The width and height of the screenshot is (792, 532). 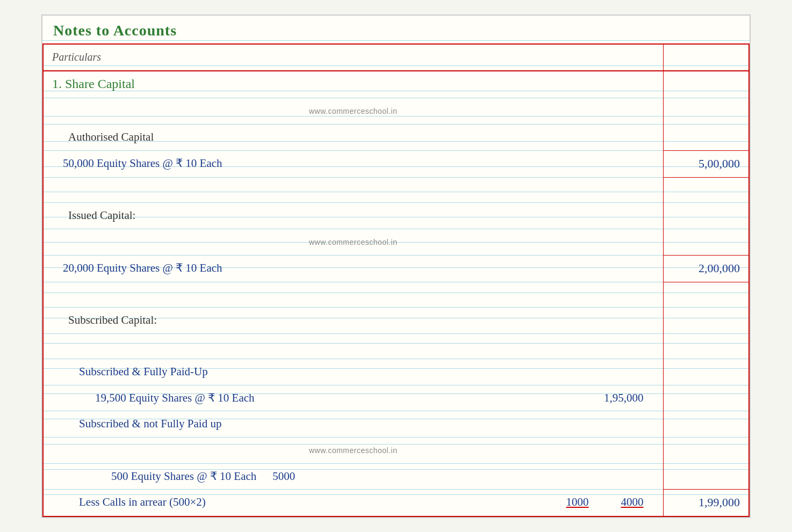 What do you see at coordinates (284, 477) in the screenshot?
I see `subscribed-not-fully-paid-inline-amount: 5000` at bounding box center [284, 477].